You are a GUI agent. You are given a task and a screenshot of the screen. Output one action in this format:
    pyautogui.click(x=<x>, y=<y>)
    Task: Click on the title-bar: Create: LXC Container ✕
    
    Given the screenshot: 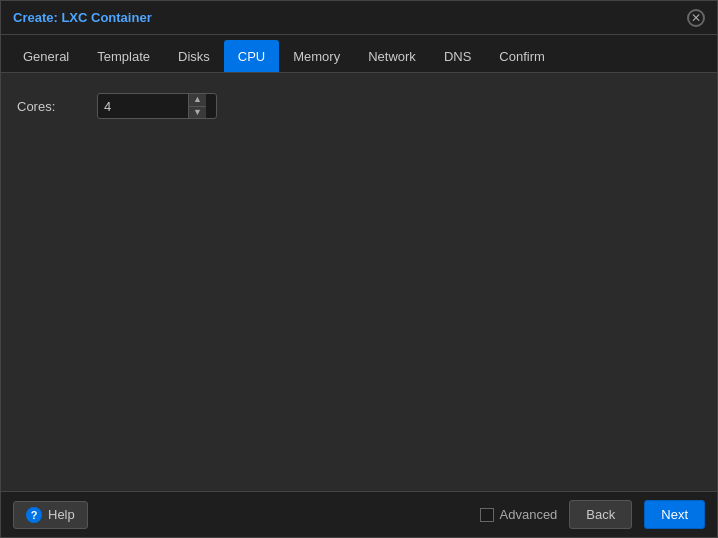 What is the action you would take?
    pyautogui.click(x=359, y=18)
    